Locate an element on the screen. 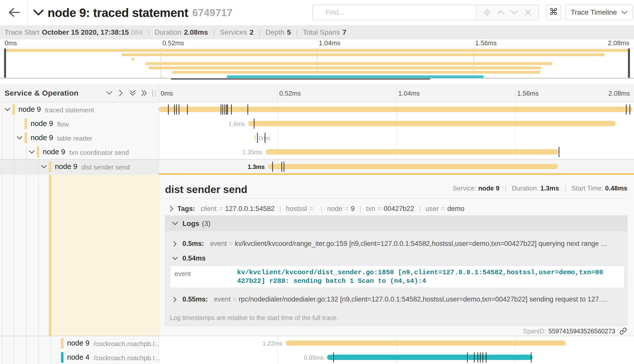 The image size is (634, 364). minimap-tick-labels: 0ms 0.52ms 1.04ms 1.56ms 2.08ms is located at coordinates (317, 44).